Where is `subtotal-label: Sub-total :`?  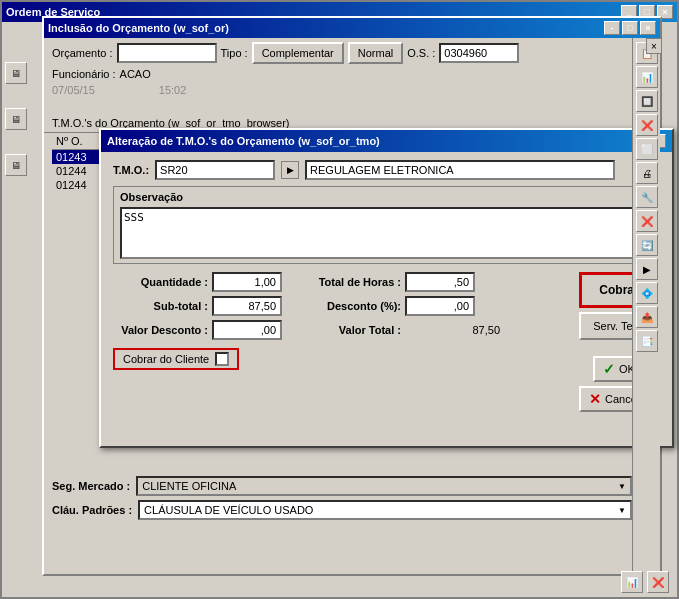 subtotal-label: Sub-total : is located at coordinates (160, 306).